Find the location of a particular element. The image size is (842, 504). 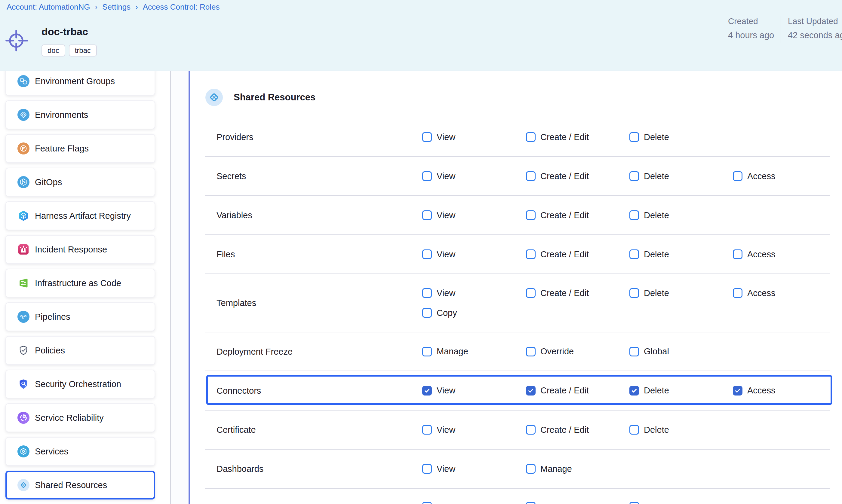

checkbox-connectors-access: Access is located at coordinates (754, 391).